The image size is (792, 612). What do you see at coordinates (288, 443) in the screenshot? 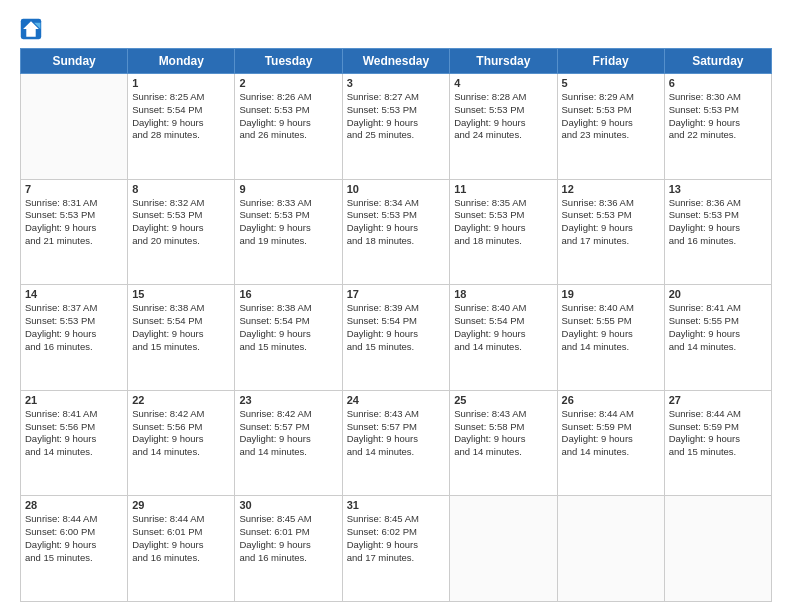
I see `calendar-cell: 23Sunrise: 8:42 AMSunset: 5:57 PMDayligh…` at bounding box center [288, 443].